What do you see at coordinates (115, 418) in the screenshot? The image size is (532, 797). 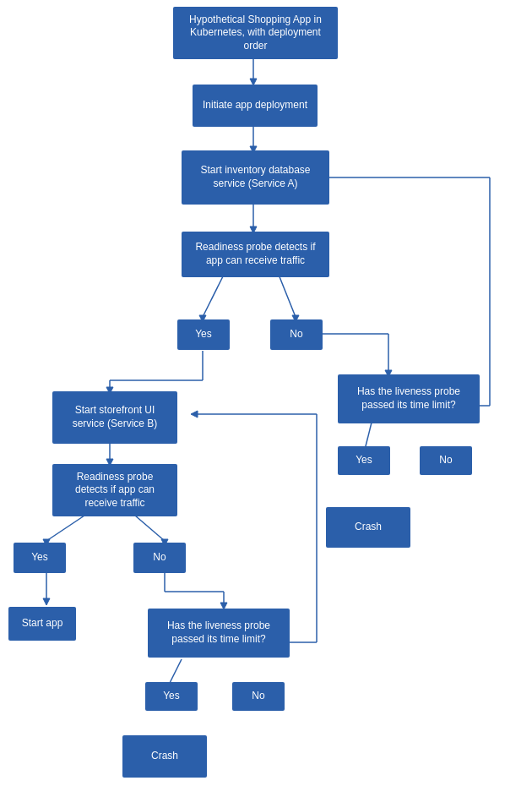 I see `start-storefront-box: Start storefront UI service (Service B)` at bounding box center [115, 418].